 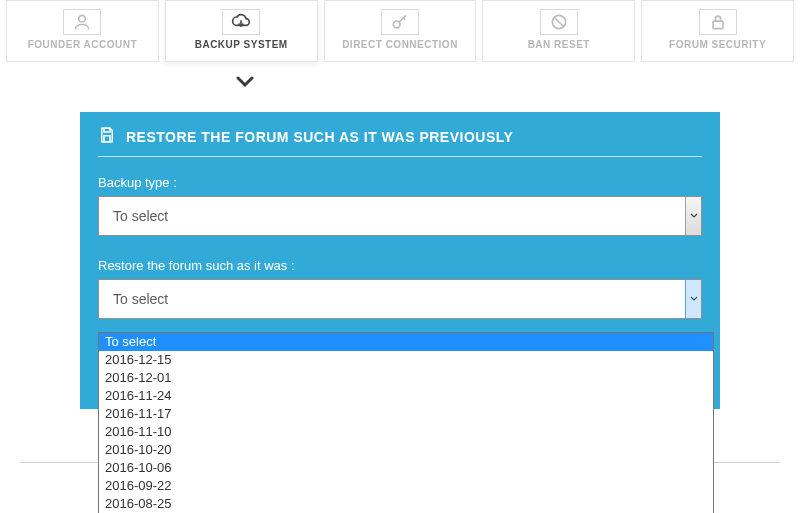 What do you see at coordinates (400, 299) in the screenshot?
I see `restore-date-select: To select` at bounding box center [400, 299].